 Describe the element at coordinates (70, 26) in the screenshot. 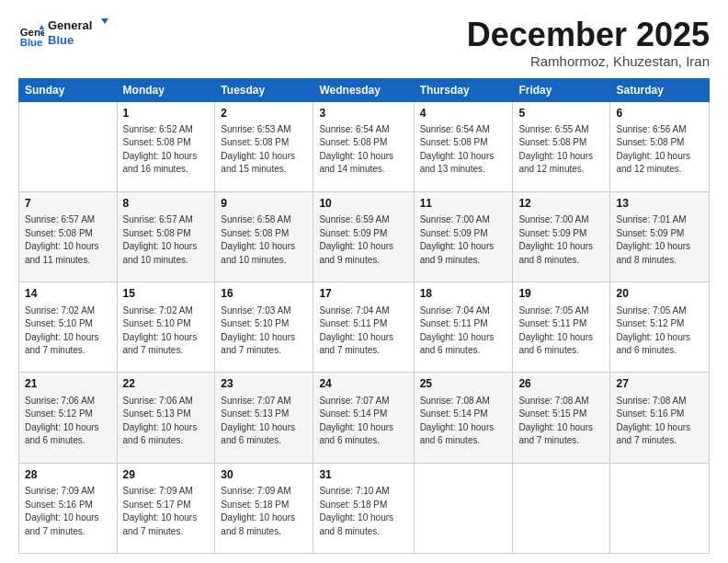

I see `svg-text: General` at that location.